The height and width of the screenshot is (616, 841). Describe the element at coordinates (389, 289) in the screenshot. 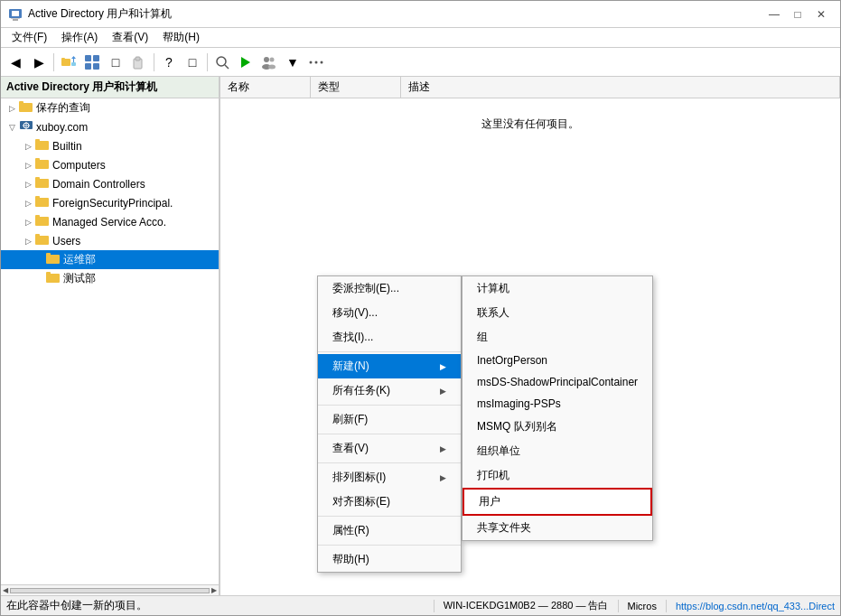

I see `ctx-delegate-control: 委派控制(E)...` at that location.